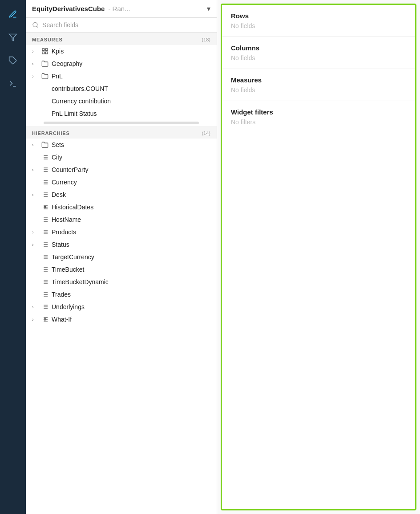 The image size is (420, 514). Describe the element at coordinates (13, 14) in the screenshot. I see `edit-nav-icon` at that location.